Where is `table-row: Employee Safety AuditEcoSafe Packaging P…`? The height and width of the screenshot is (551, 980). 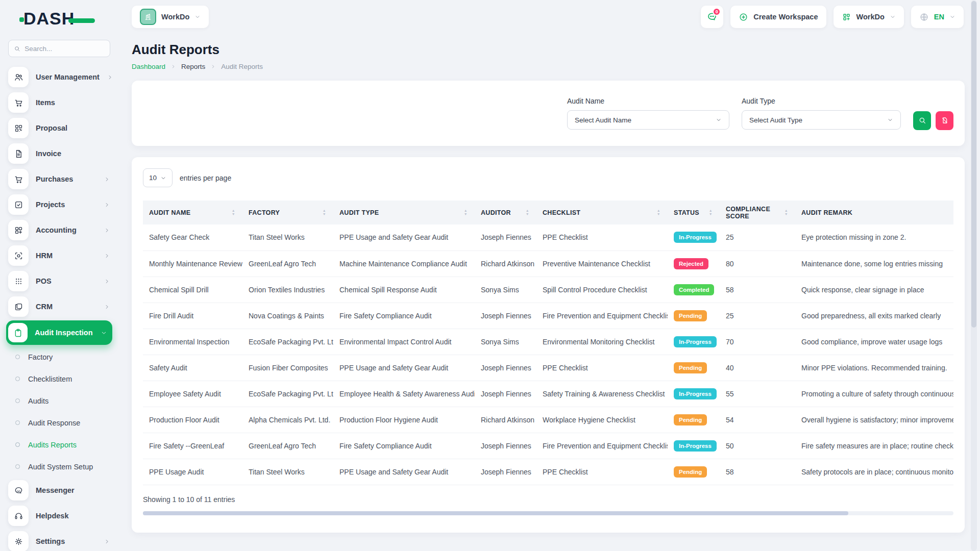 table-row: Employee Safety AuditEcoSafe Packaging P… is located at coordinates (548, 394).